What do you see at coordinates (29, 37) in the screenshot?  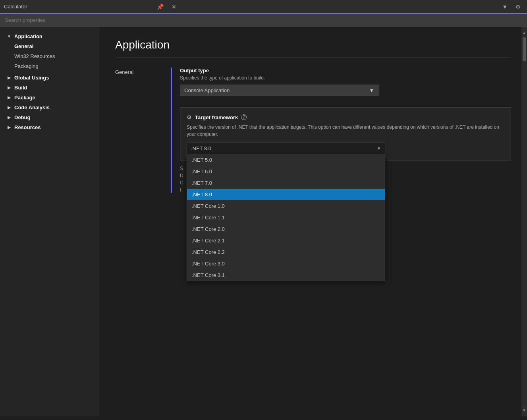 I see `sidebar-item-application-label: Application` at bounding box center [29, 37].